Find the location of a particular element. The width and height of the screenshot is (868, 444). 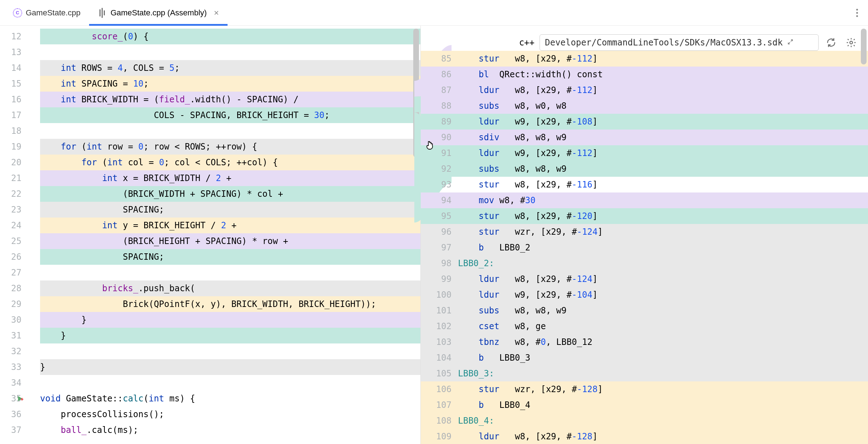

line-number: 91 is located at coordinates (438, 153).